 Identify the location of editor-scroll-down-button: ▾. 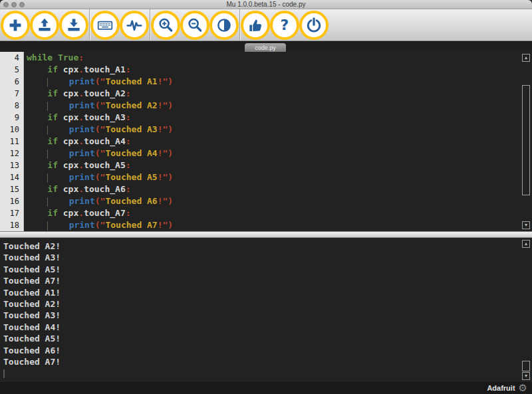
(526, 225).